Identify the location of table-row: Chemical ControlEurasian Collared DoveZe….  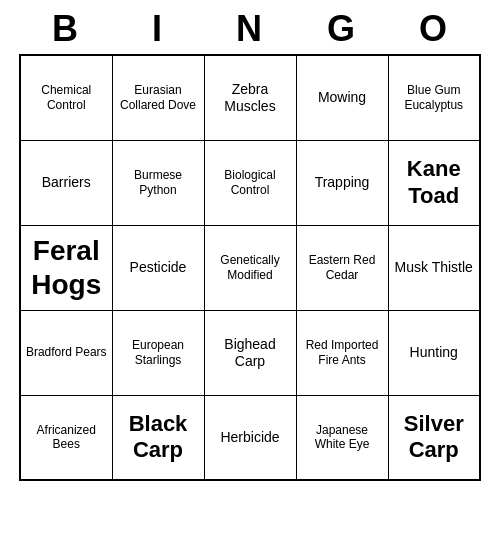
(250, 98).